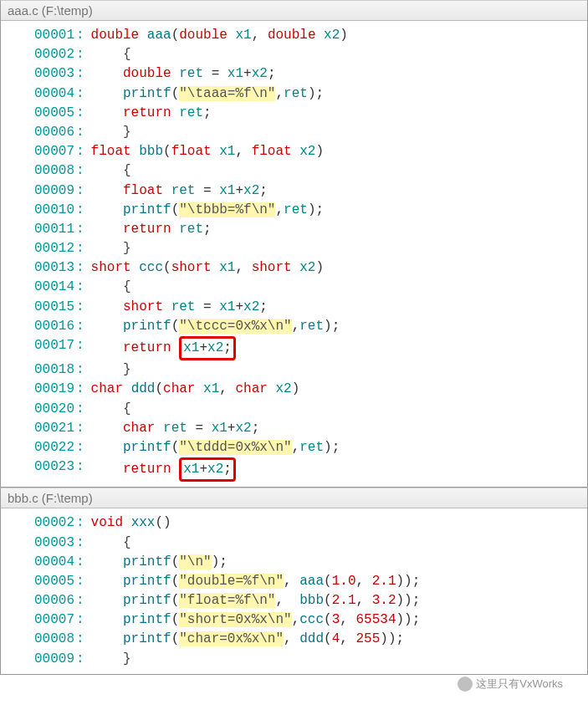 This screenshot has height=715, width=588. I want to click on code-token: ddd, so click(311, 639).